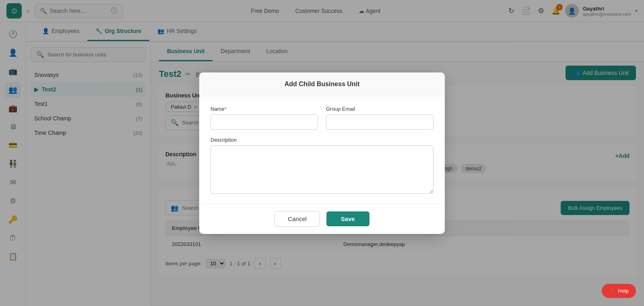  Describe the element at coordinates (380, 118) in the screenshot. I see `group-email-form-group: Group Email` at that location.